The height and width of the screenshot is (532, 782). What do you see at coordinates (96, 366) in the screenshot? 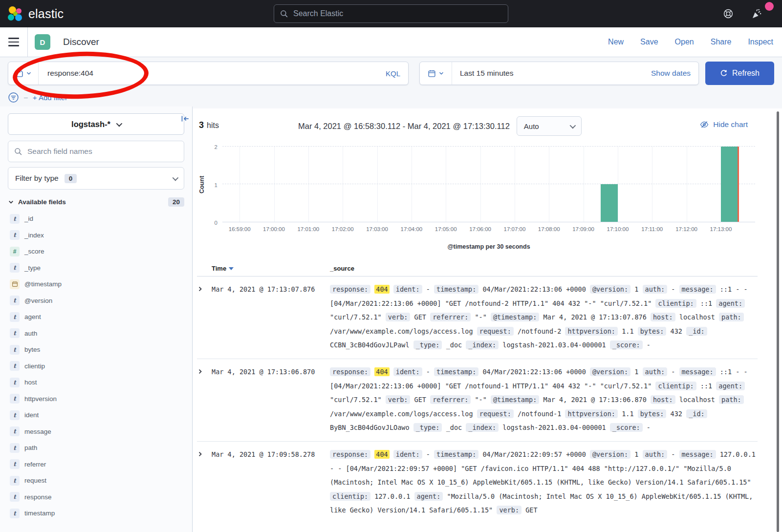
I see `field-item-clientip: tclientip` at bounding box center [96, 366].